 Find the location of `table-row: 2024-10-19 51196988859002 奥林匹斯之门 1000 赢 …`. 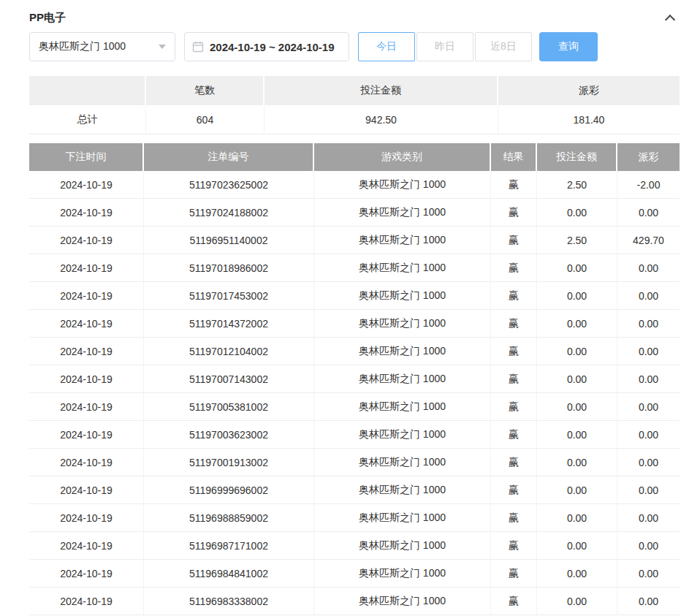

table-row: 2024-10-19 51196988859002 奥林匹斯之门 1000 赢 … is located at coordinates (354, 518).